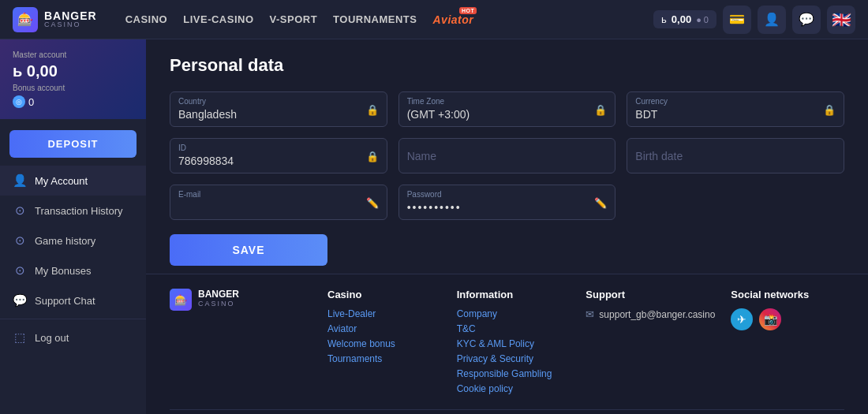 The height and width of the screenshot is (414, 868). I want to click on footer-link-kyc: KYC & AML Policy, so click(514, 344).